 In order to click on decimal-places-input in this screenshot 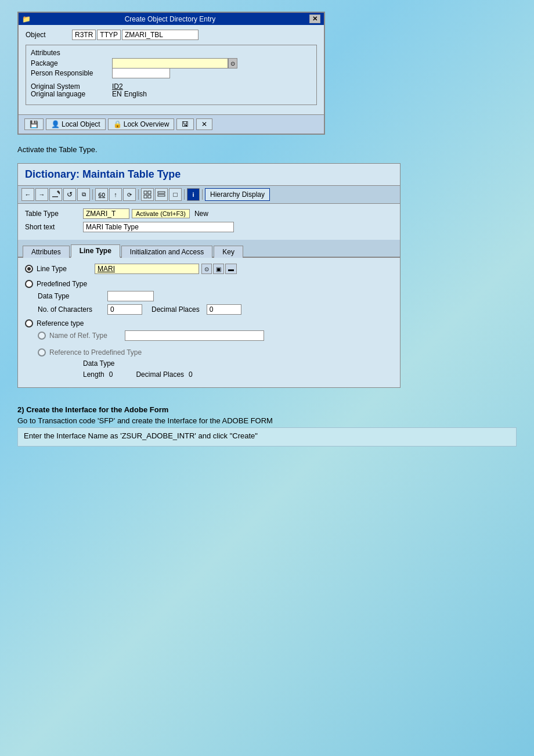, I will do `click(224, 309)`.